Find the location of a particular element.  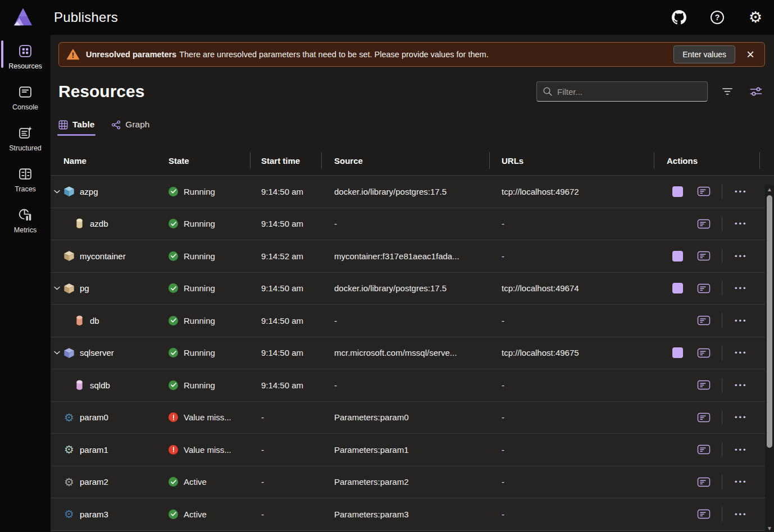

state-cell: Active is located at coordinates (204, 514).